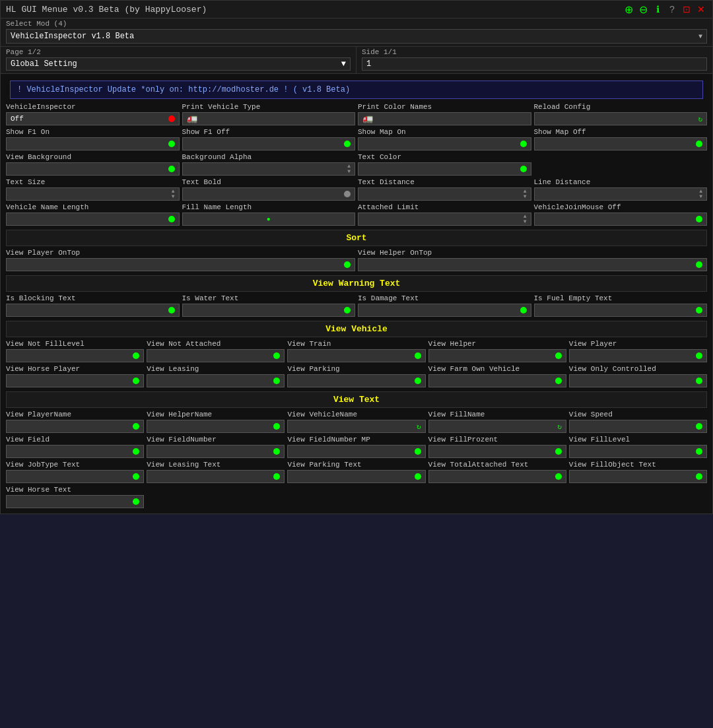 Image resolution: width=713 pixels, height=728 pixels. What do you see at coordinates (75, 502) in the screenshot?
I see `view-horse-text-control` at bounding box center [75, 502].